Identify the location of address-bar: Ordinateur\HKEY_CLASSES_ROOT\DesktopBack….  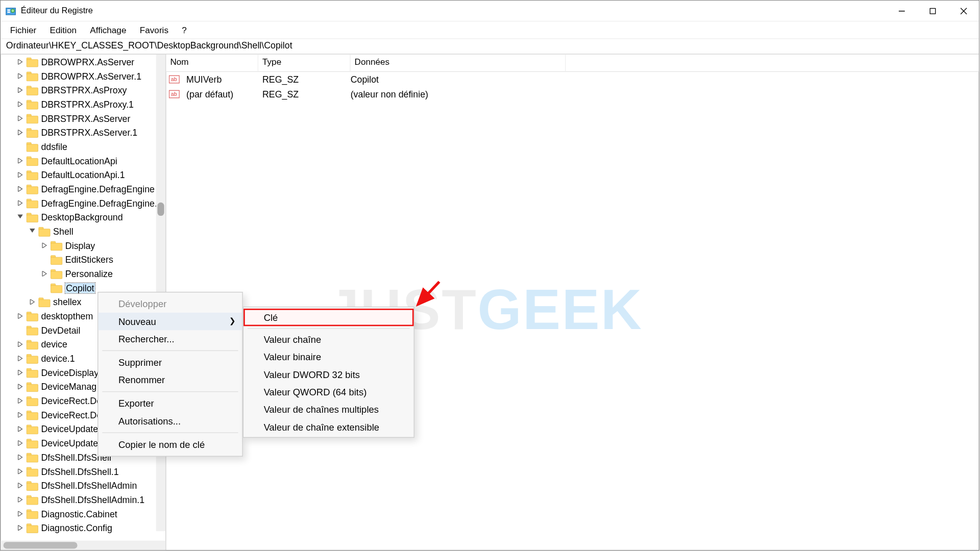
(489, 46).